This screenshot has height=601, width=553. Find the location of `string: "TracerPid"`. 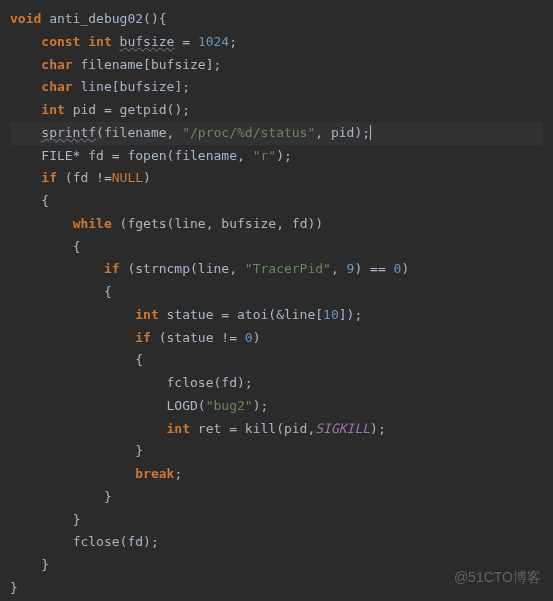

string: "TracerPid" is located at coordinates (288, 268).